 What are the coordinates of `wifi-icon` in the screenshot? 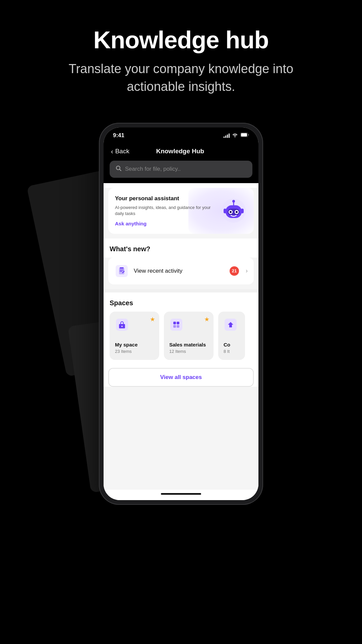 It's located at (235, 136).